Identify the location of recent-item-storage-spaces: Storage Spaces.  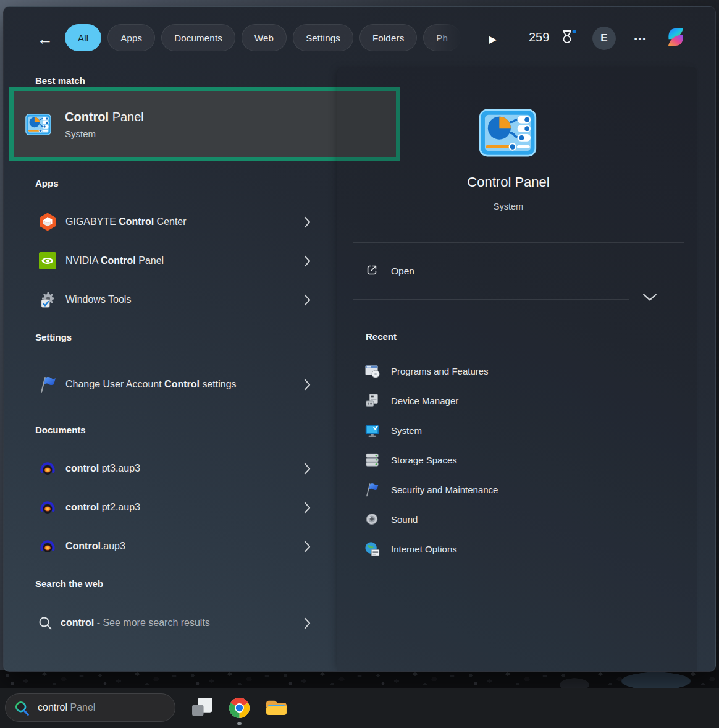
(510, 460).